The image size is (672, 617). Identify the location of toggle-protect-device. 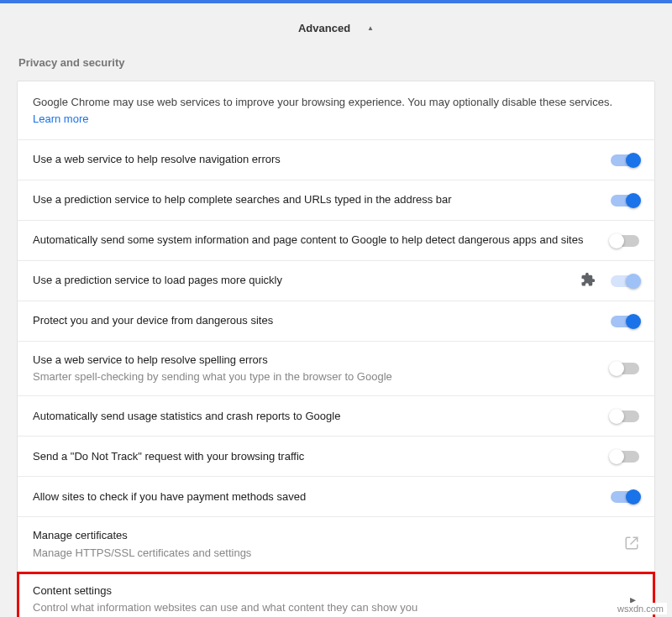
(625, 322).